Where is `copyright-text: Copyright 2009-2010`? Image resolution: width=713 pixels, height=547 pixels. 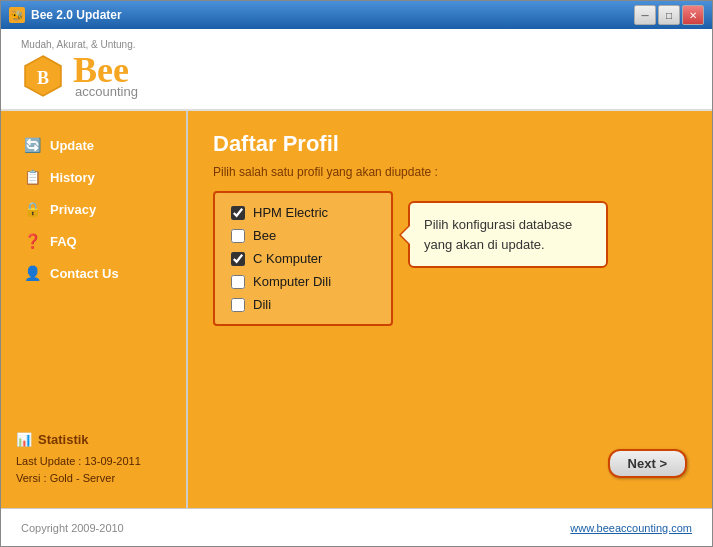 copyright-text: Copyright 2009-2010 is located at coordinates (72, 528).